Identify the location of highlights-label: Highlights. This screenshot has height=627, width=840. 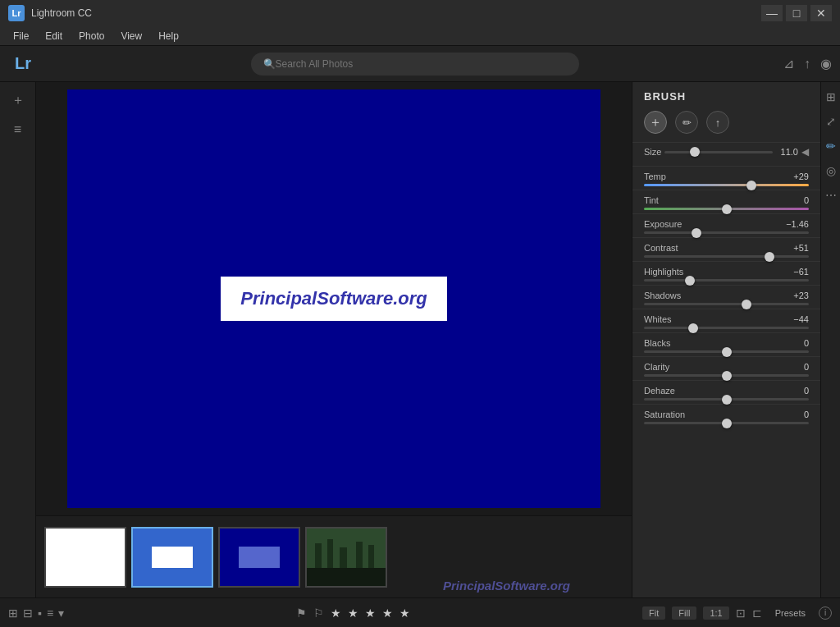
(664, 272).